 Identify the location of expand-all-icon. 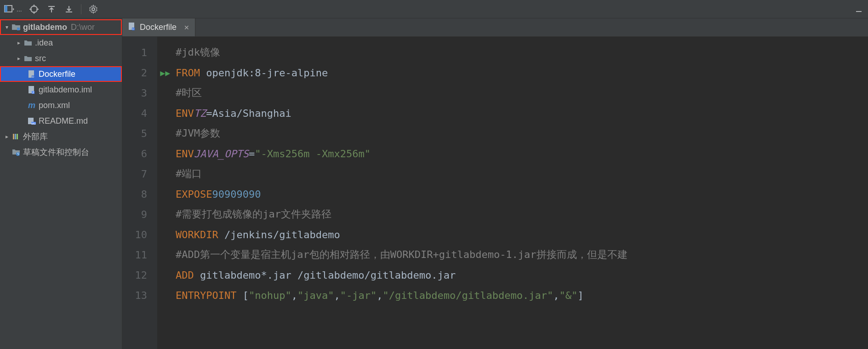
(51, 9).